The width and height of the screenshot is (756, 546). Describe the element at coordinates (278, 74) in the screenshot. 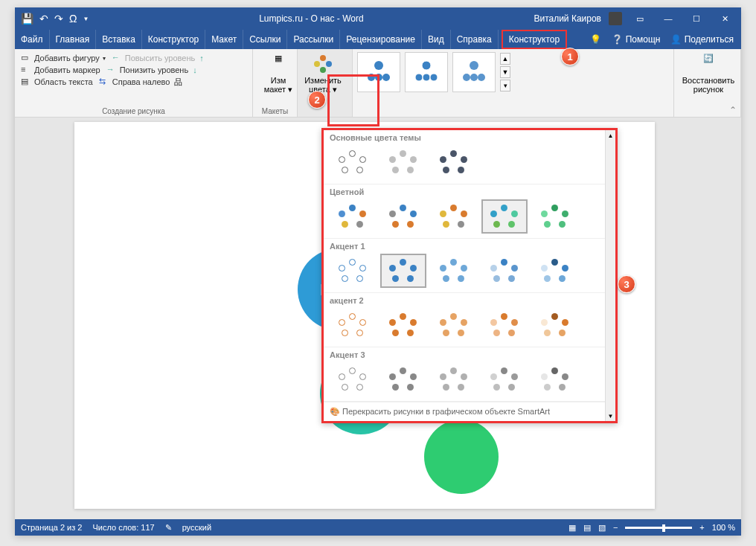

I see `change-layout-button: ▦ Изммакет ▾` at that location.